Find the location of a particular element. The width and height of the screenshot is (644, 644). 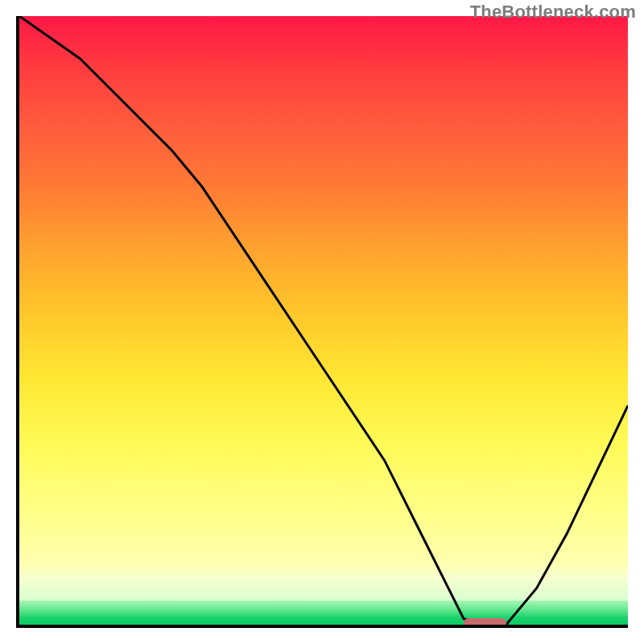

watermark-text: TheBottleneck.com is located at coordinates (553, 12).